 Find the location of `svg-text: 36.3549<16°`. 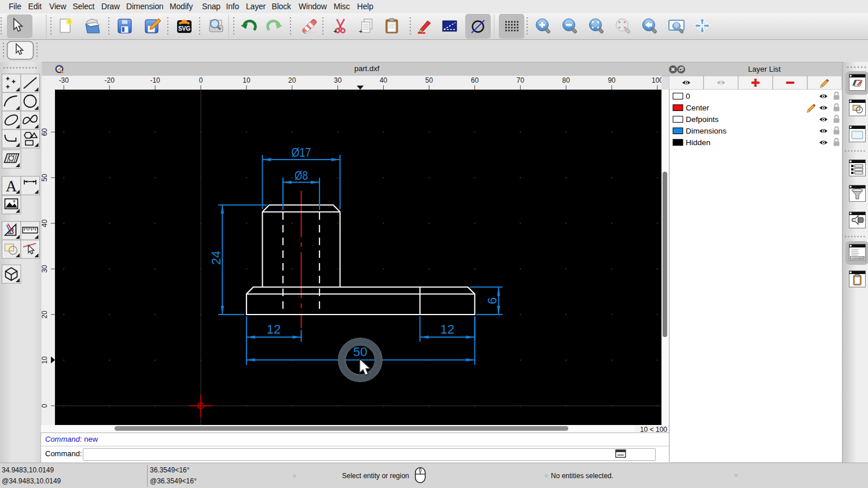

svg-text: 36.3549<16° is located at coordinates (170, 470).